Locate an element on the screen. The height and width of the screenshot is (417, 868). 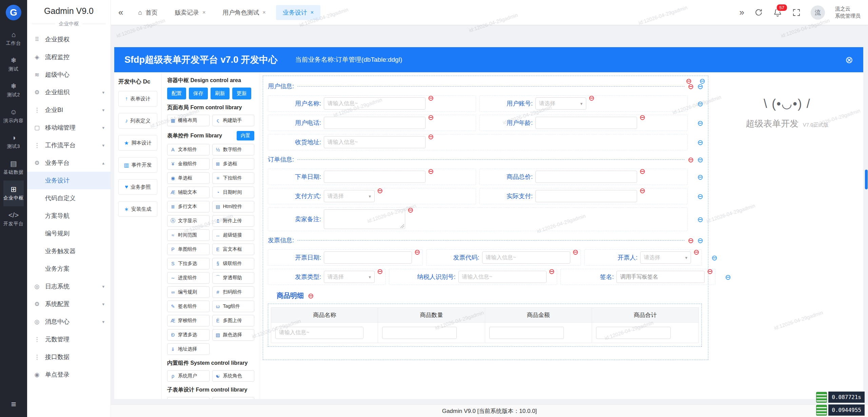
field-total-price: 商品总价: ⊖ is located at coordinates (584, 177).